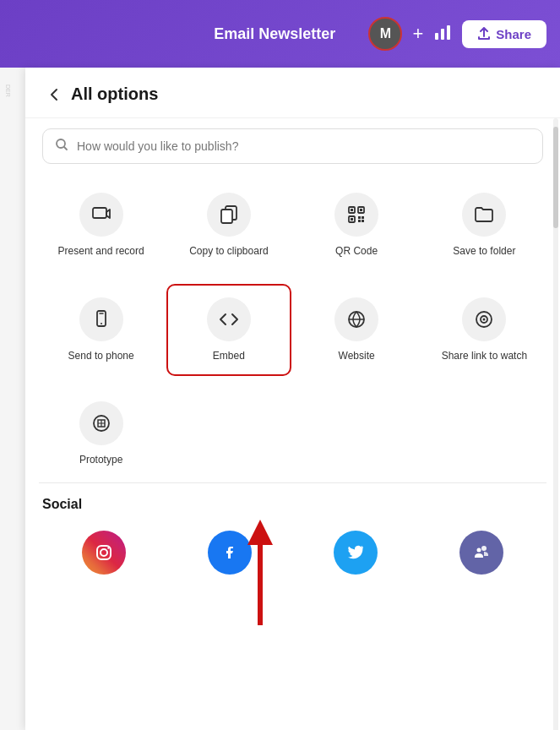  What do you see at coordinates (356, 553) in the screenshot?
I see `social-twitter` at bounding box center [356, 553].